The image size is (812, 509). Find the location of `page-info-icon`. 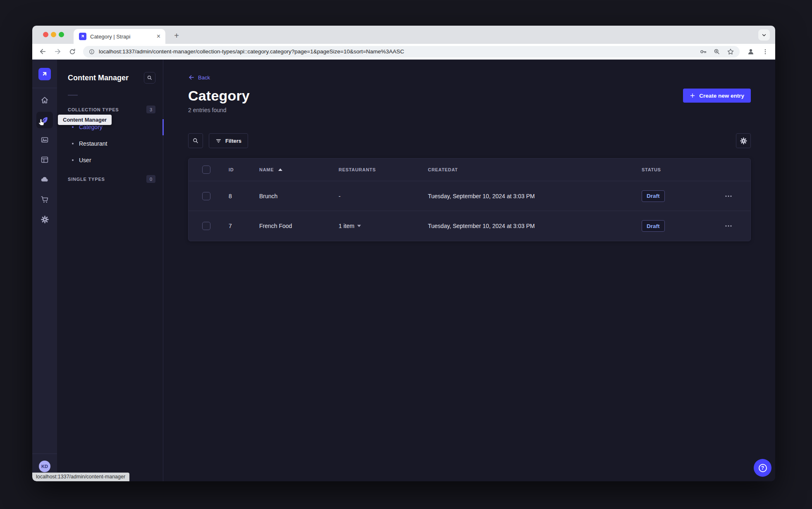

page-info-icon is located at coordinates (92, 52).